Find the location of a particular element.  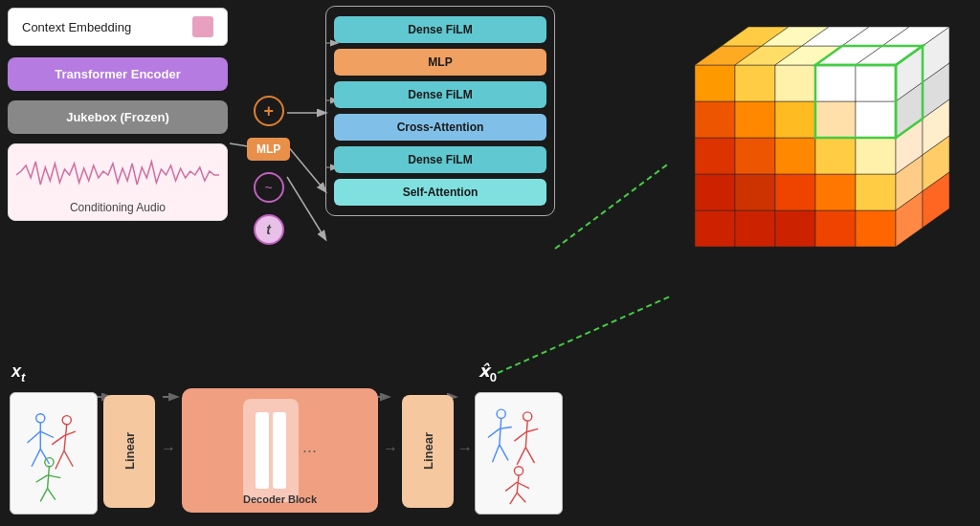

decoder-stack: Dense FiLM MLP Dense FiLM Cross-Attentio… is located at coordinates (440, 111).